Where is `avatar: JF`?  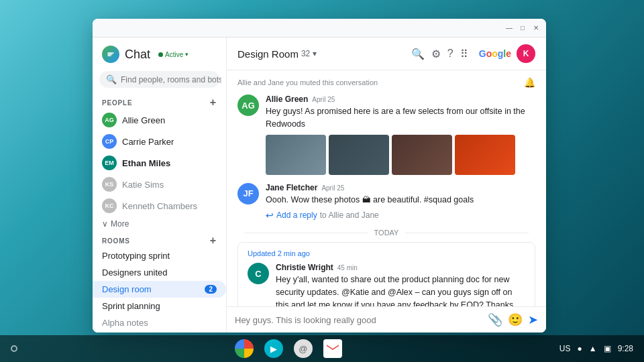 avatar: JF is located at coordinates (248, 194).